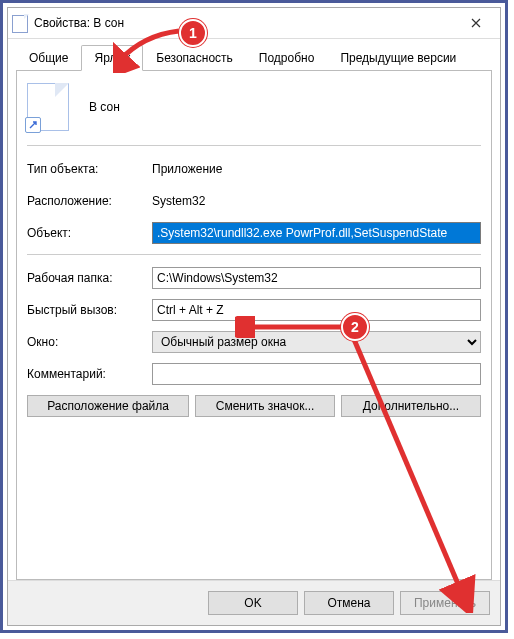 The height and width of the screenshot is (639, 514). What do you see at coordinates (349, 603) in the screenshot?
I see `cancel-button: Отмена` at bounding box center [349, 603].